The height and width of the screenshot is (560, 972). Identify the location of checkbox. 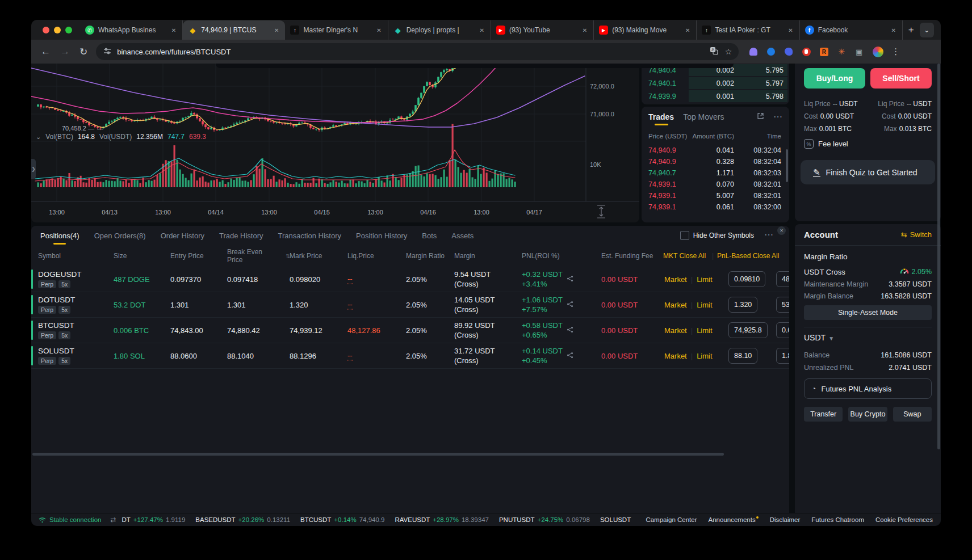
(685, 235).